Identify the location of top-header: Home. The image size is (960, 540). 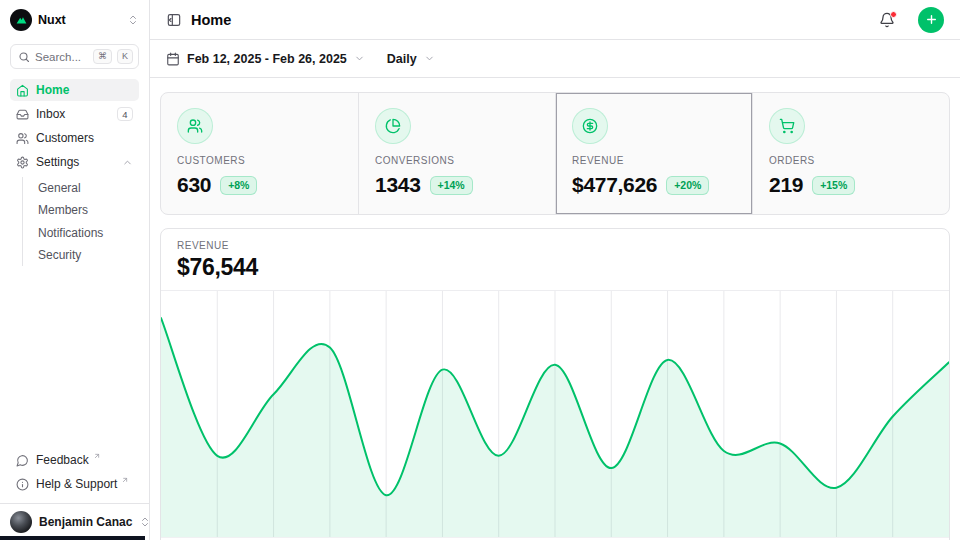
(555, 20).